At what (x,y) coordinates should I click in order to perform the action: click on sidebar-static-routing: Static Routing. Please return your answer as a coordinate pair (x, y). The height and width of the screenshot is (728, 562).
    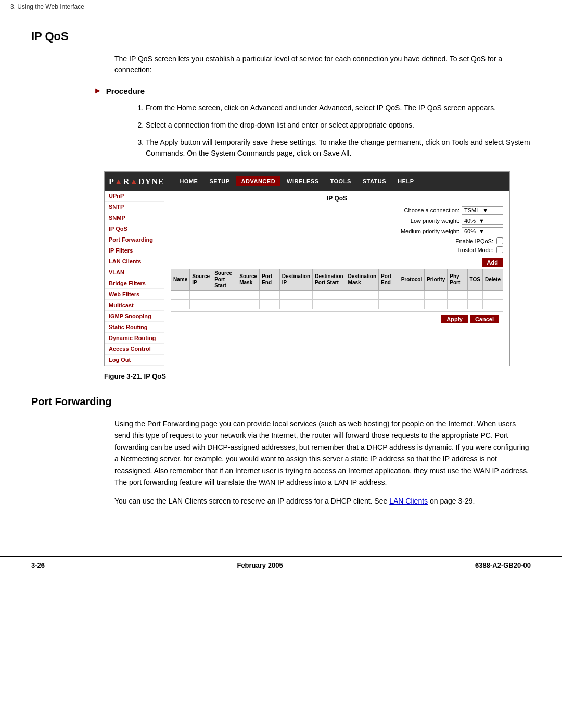
    Looking at the image, I should click on (134, 327).